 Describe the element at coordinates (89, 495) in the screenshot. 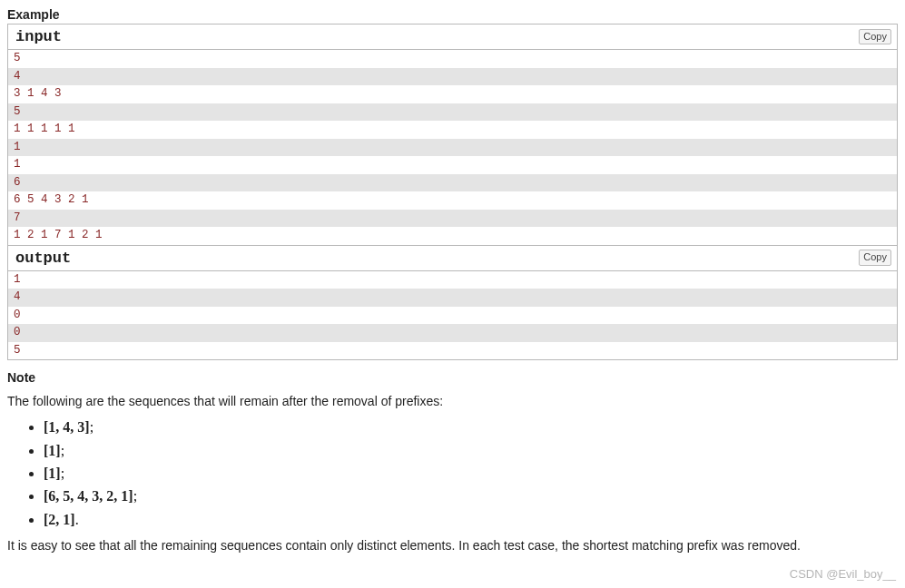

I see `sequence-value: [6, 5, 4, 3, 2, 1]` at that location.